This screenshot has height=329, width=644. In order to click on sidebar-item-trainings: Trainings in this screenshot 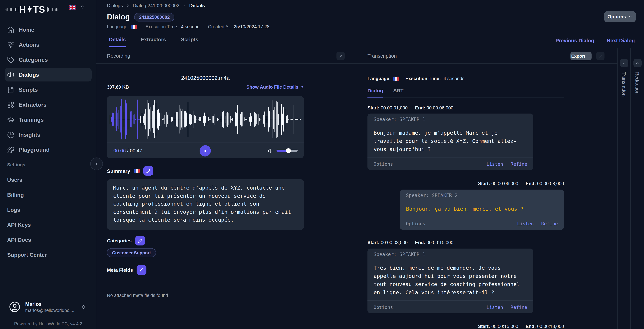, I will do `click(48, 120)`.